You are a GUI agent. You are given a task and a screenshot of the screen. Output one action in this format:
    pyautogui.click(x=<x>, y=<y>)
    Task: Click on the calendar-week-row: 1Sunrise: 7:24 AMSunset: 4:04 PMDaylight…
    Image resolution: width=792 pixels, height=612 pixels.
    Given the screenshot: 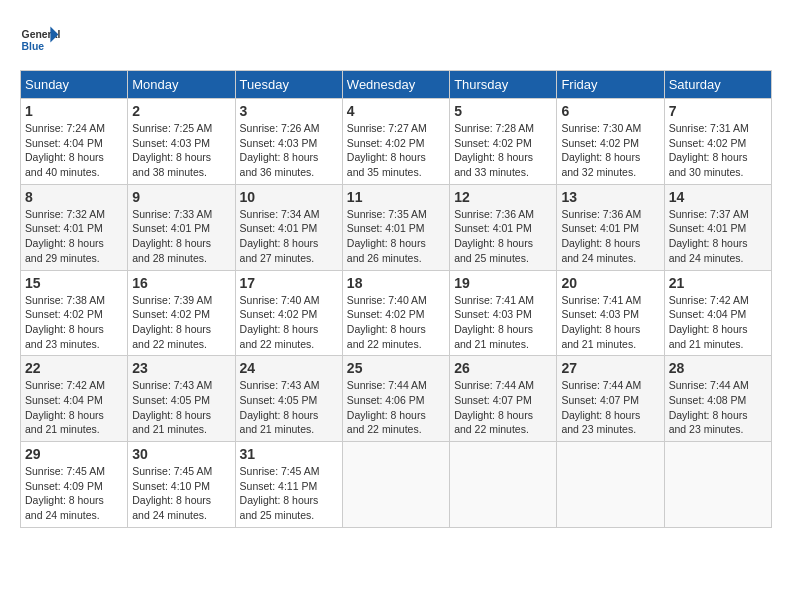 What is the action you would take?
    pyautogui.click(x=396, y=142)
    